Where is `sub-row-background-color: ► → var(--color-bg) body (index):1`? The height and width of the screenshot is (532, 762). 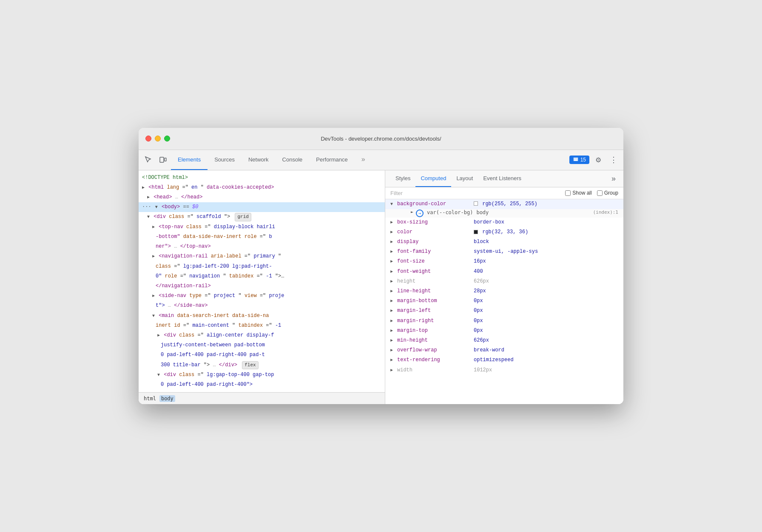
sub-row-background-color: ► → var(--color-bg) body (index):1 is located at coordinates (504, 213).